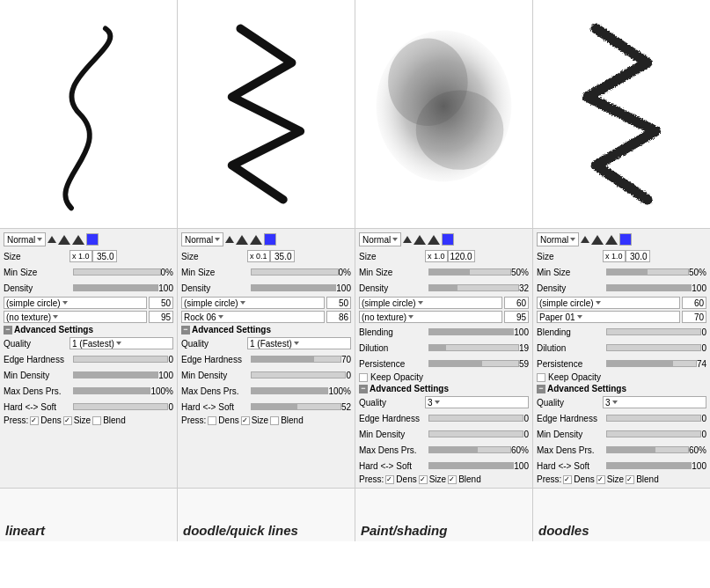 The width and height of the screenshot is (710, 588). Describe the element at coordinates (431, 303) in the screenshot. I see `brush1-select-2: (simple circle)` at that location.